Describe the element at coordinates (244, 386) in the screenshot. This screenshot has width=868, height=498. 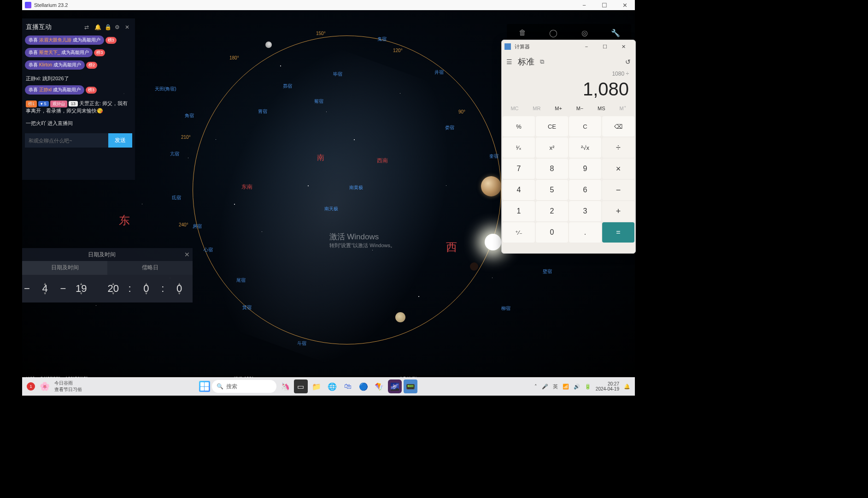
I see `search-box: 🔍 搜索` at that location.